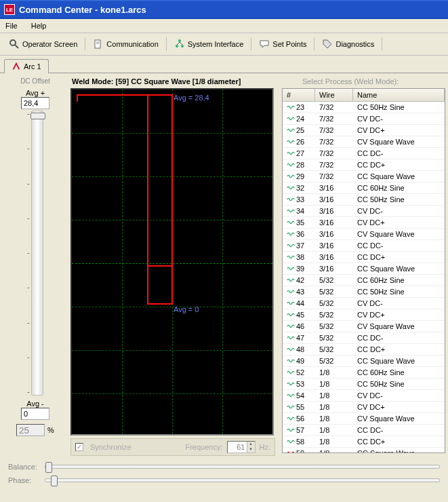 This screenshot has height=502, width=448. I want to click on row-name: CC 60Hz Sine, so click(399, 372).